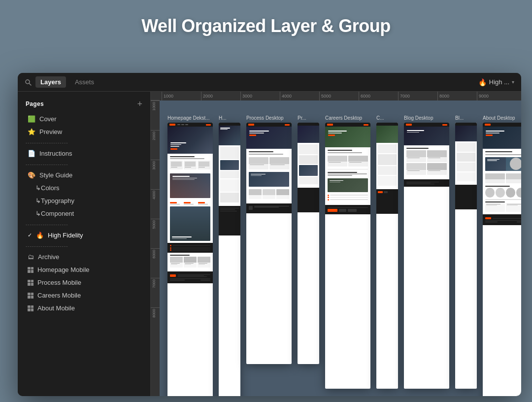 The height and width of the screenshot is (402, 532). I want to click on sidebar-pages-header: Pages +, so click(84, 104).